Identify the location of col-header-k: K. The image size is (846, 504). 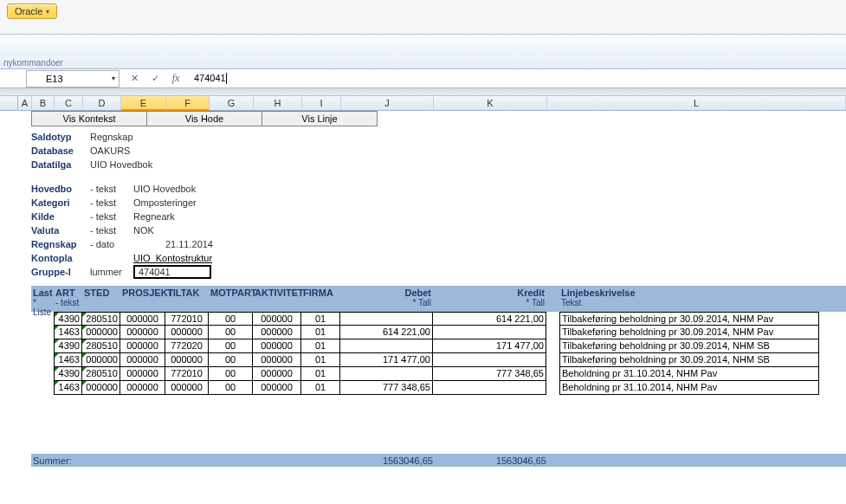
(490, 103).